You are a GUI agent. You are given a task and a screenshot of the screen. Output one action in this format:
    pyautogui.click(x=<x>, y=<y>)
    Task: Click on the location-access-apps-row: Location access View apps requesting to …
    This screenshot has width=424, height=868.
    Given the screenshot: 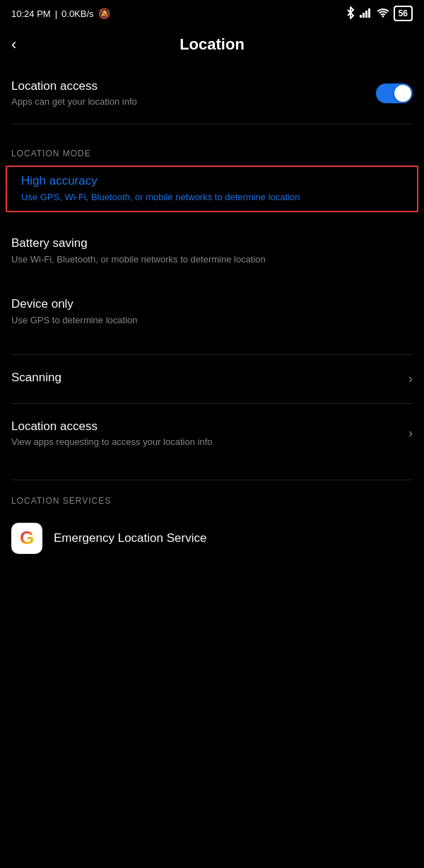 What is the action you would take?
    pyautogui.click(x=212, y=433)
    